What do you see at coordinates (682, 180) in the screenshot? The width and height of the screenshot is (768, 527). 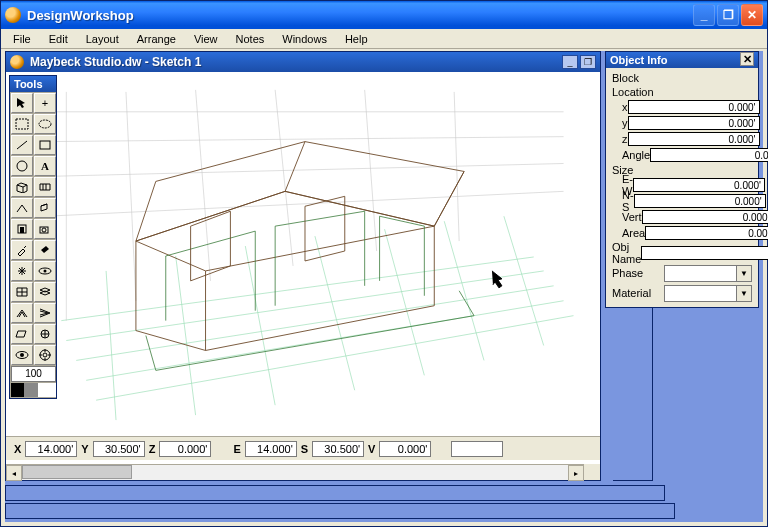 I see `object-info-panel: Object Info ✕ Block Location x y z Angle…` at bounding box center [682, 180].